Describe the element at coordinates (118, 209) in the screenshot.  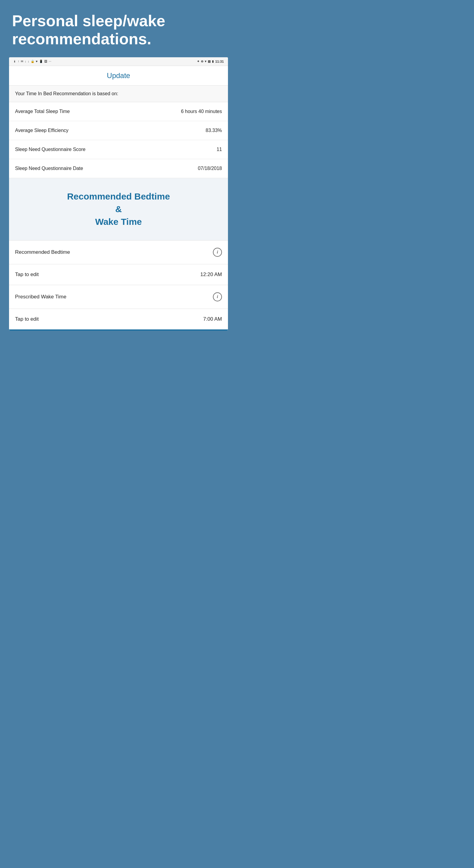
I see `recommendation-title: Recommended Bedtime & Wake Time` at that location.